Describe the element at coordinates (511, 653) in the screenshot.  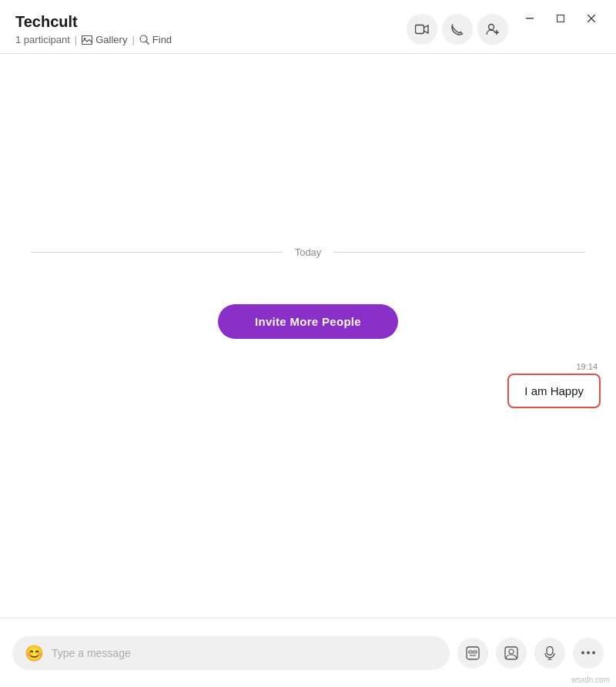
I see `gif-button` at that location.